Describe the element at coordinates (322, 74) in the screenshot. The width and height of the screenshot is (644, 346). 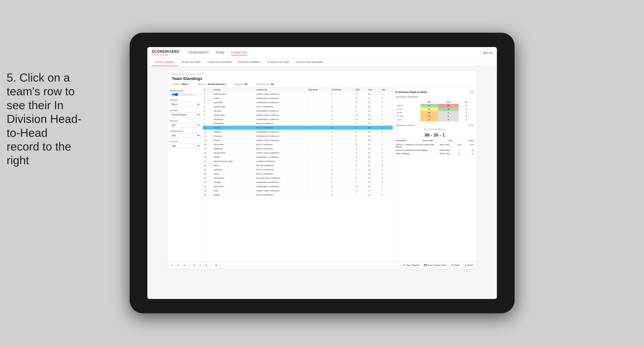
I see `update-time: Update time: 27/03/2024 16:56:26` at that location.